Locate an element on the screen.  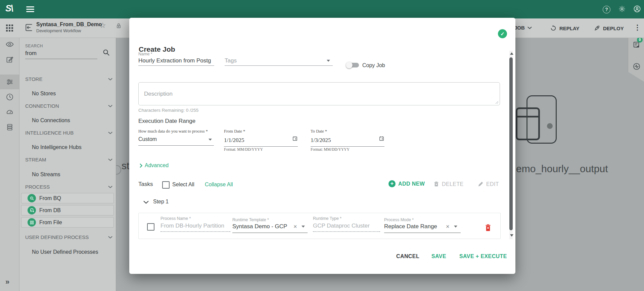
search-icon is located at coordinates (106, 52).